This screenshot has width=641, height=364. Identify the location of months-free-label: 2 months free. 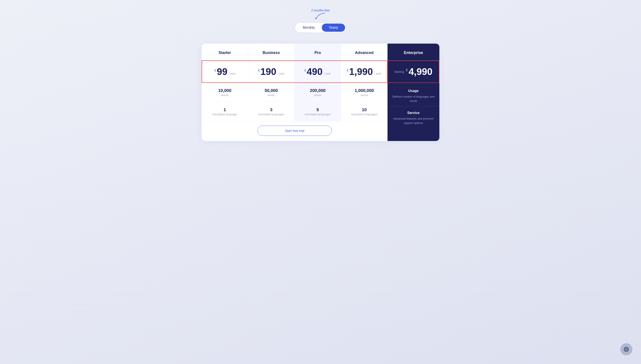
(320, 10).